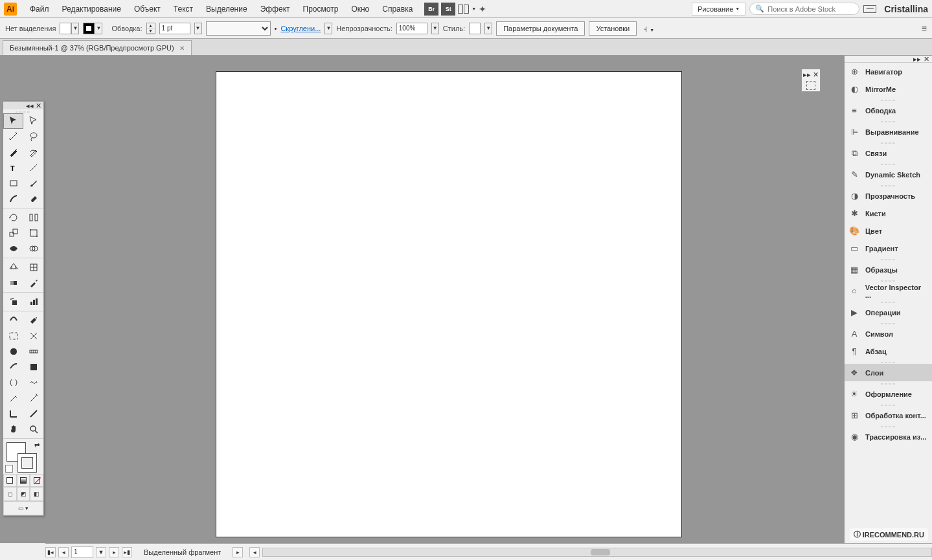 The height and width of the screenshot is (560, 932). I want to click on close-tab-icon: ✕, so click(182, 48).